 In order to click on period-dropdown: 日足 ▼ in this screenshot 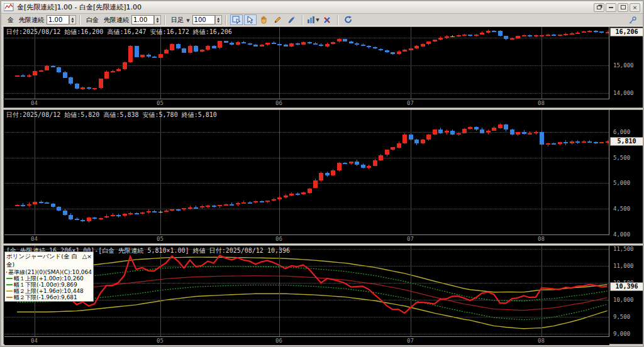, I will do `click(180, 20)`.